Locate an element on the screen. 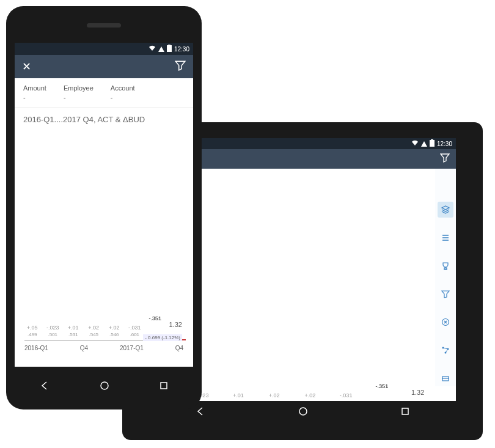 The image size is (495, 448). phone-status-bar: 12:30 is located at coordinates (104, 49).